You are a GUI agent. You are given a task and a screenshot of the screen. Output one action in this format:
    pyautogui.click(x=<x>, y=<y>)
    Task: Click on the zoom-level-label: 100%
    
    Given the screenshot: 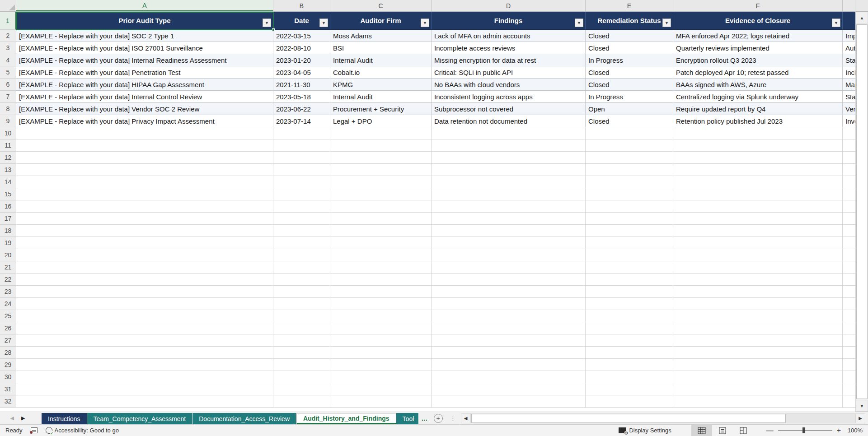 What is the action you would take?
    pyautogui.click(x=858, y=431)
    